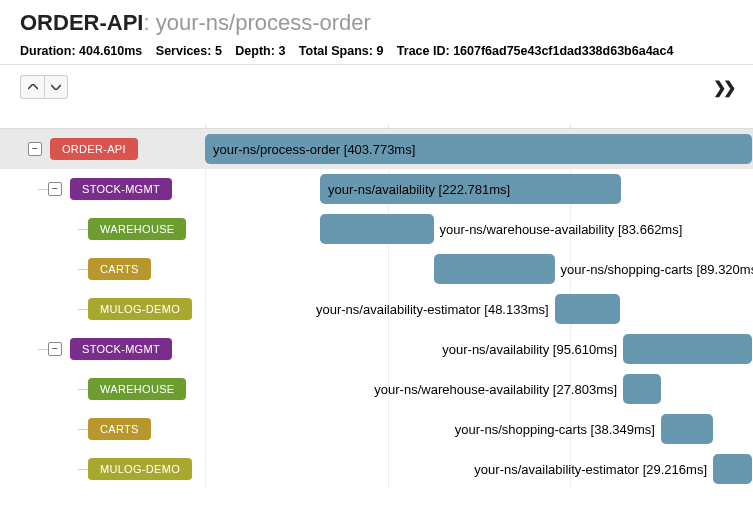 The height and width of the screenshot is (506, 753). I want to click on meta-depth: 3, so click(282, 51).